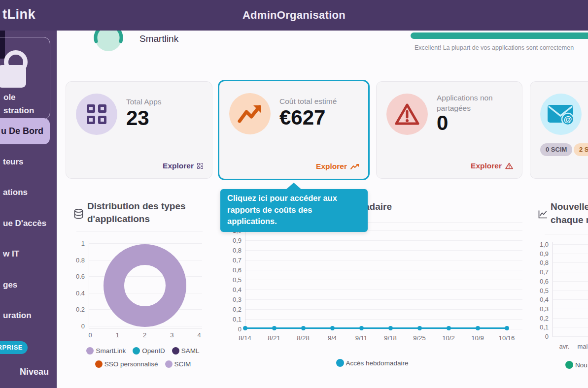 The image size is (588, 388). Describe the element at coordinates (378, 363) in the screenshot. I see `legend-label: Accès hebdomadaire` at that location.